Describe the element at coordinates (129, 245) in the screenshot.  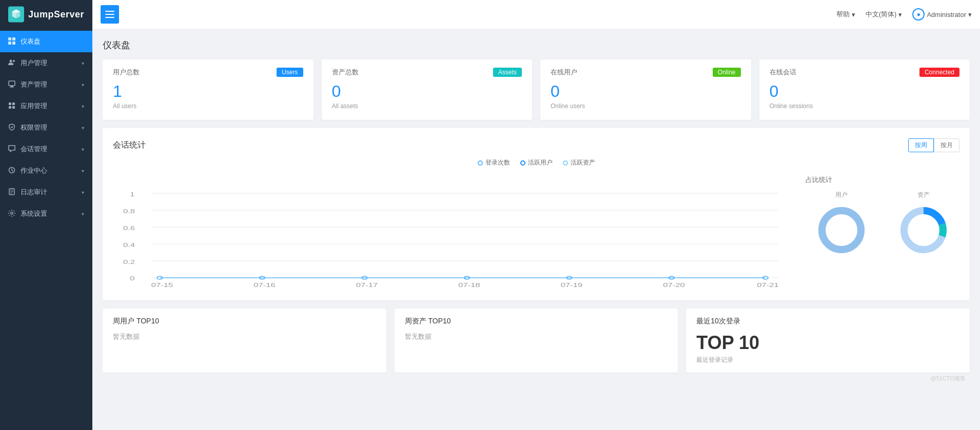
I see `svg-text: 0.4` at that location.